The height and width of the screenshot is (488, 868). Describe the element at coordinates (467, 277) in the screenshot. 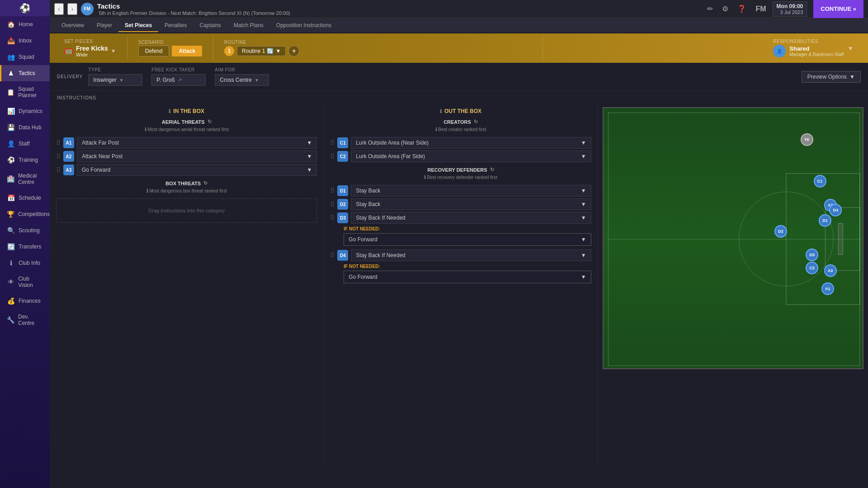

I see `if-not-dropdown-d4: Go Forward▼` at that location.